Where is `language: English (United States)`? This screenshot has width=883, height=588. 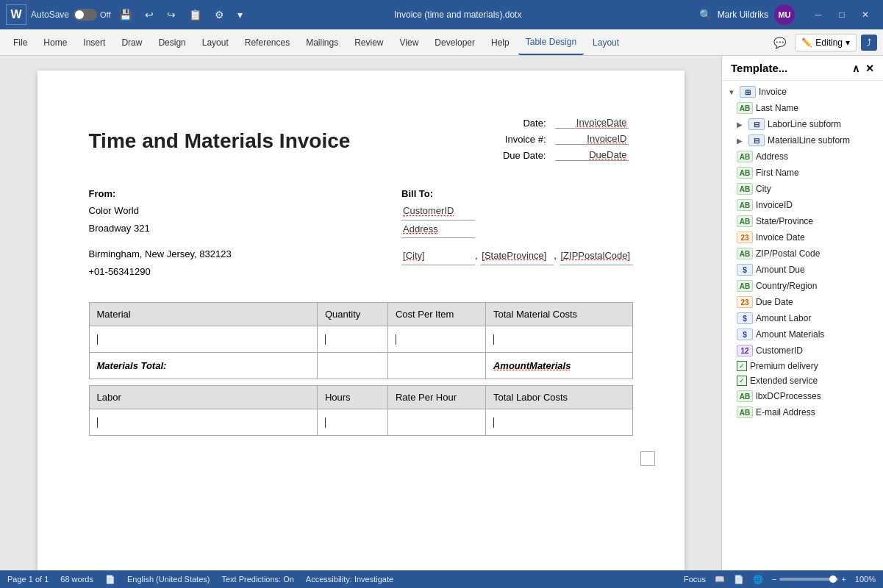 language: English (United States) is located at coordinates (169, 579).